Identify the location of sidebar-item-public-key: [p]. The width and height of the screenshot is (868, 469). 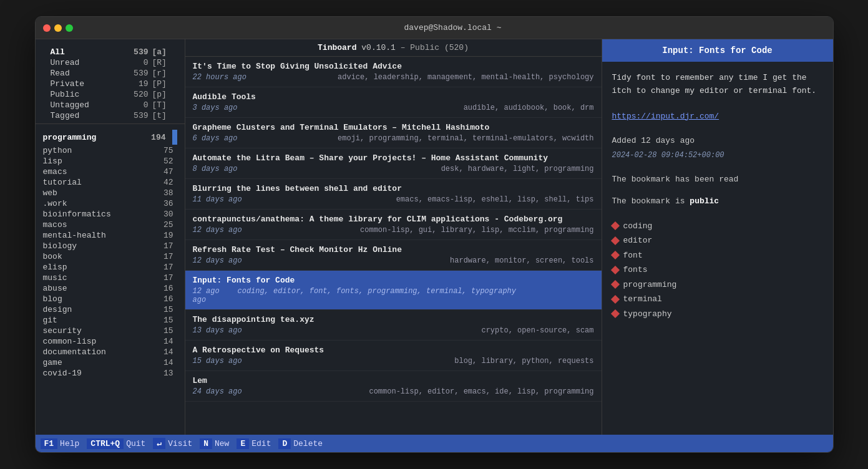
(161, 95).